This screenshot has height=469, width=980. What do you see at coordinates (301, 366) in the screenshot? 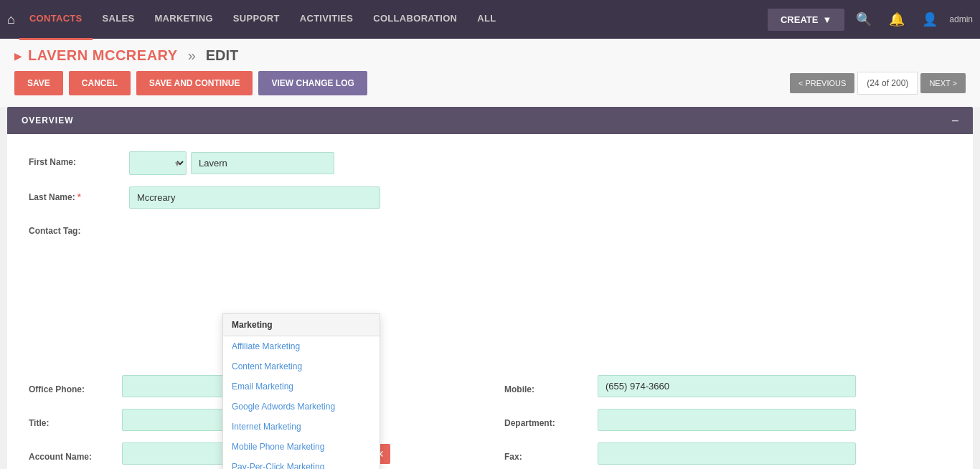
I see `dropdown-item-content: Content Marketing` at bounding box center [301, 366].